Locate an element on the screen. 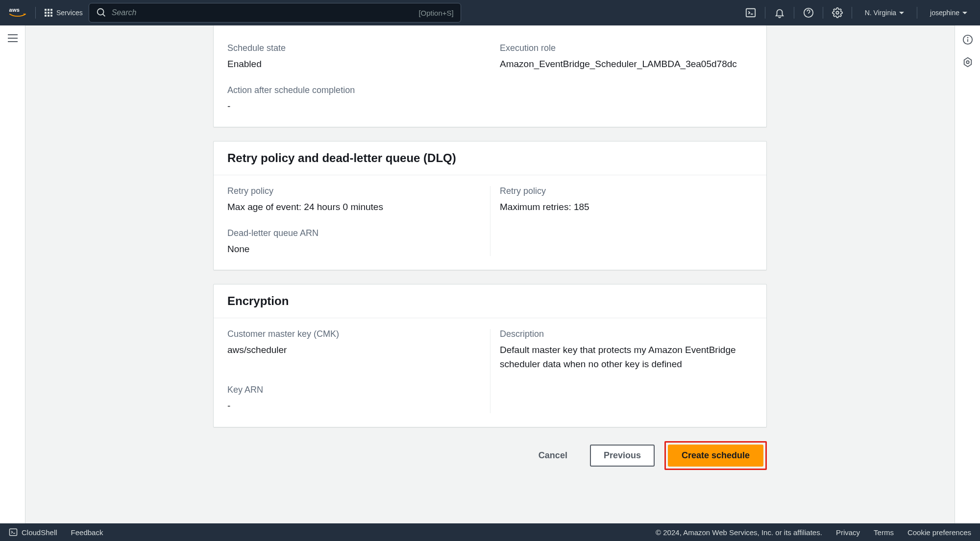 This screenshot has width=980, height=541. field-cmk: Customer master key (CMK) aws/scheduler is located at coordinates (354, 350).